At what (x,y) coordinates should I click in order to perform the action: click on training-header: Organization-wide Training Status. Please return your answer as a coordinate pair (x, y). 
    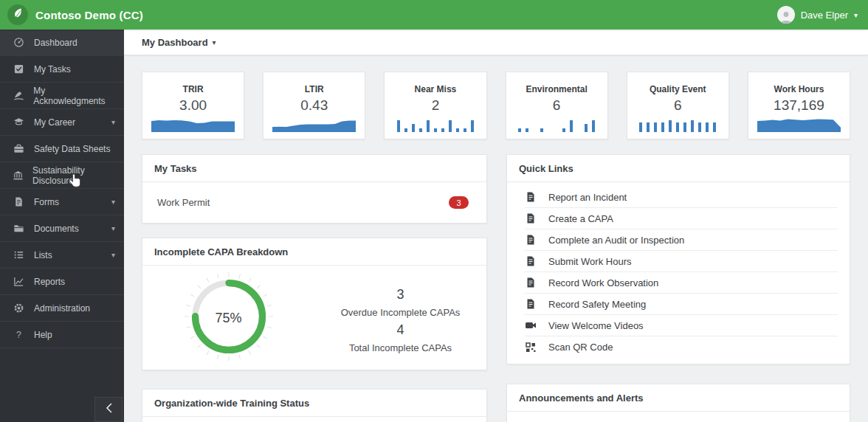
    Looking at the image, I should click on (314, 403).